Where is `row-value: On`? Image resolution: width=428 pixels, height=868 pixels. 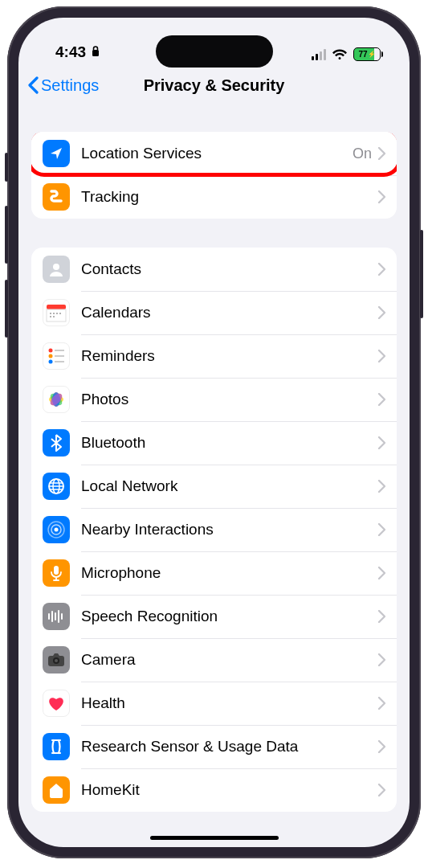
row-value: On is located at coordinates (362, 154).